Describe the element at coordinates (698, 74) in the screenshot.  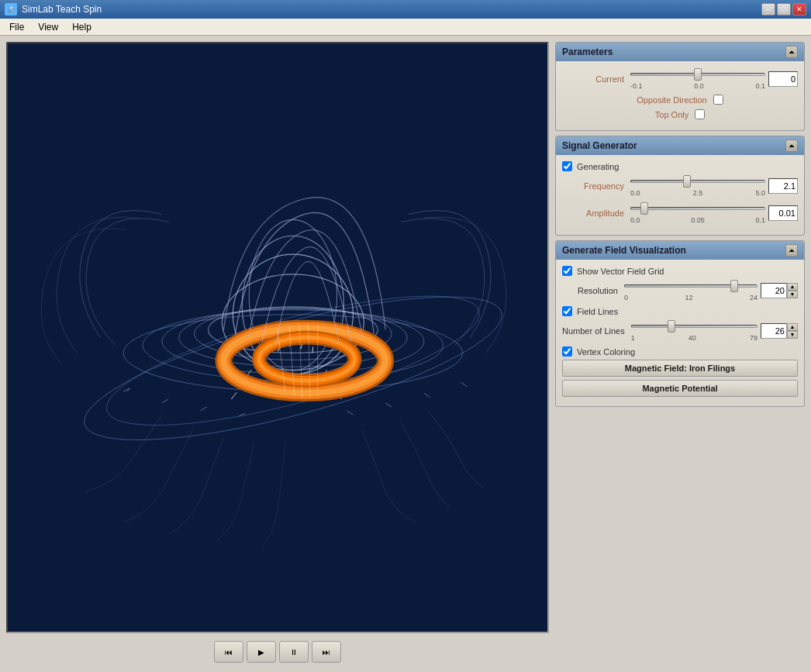
I see `current-slider-bg` at that location.